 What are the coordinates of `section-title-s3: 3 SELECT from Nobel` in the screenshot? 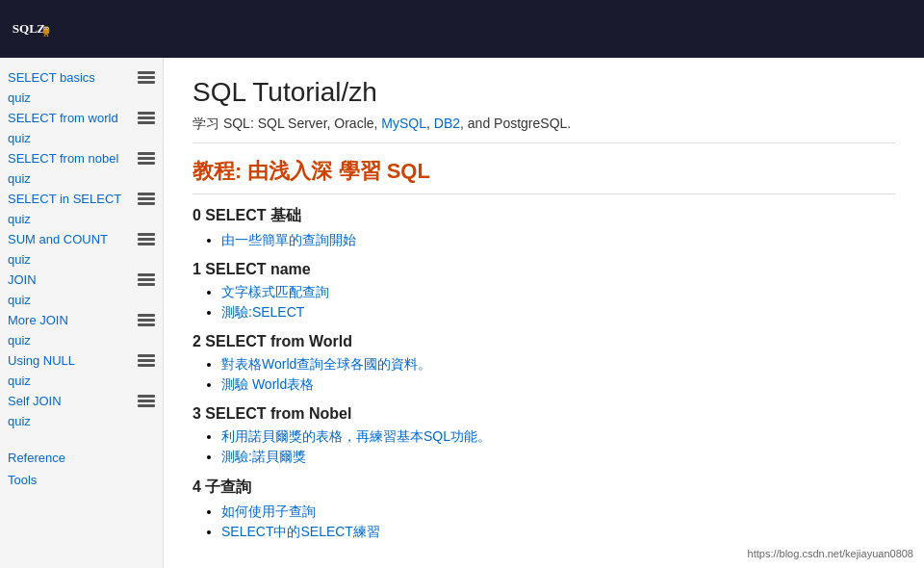 It's located at (544, 414).